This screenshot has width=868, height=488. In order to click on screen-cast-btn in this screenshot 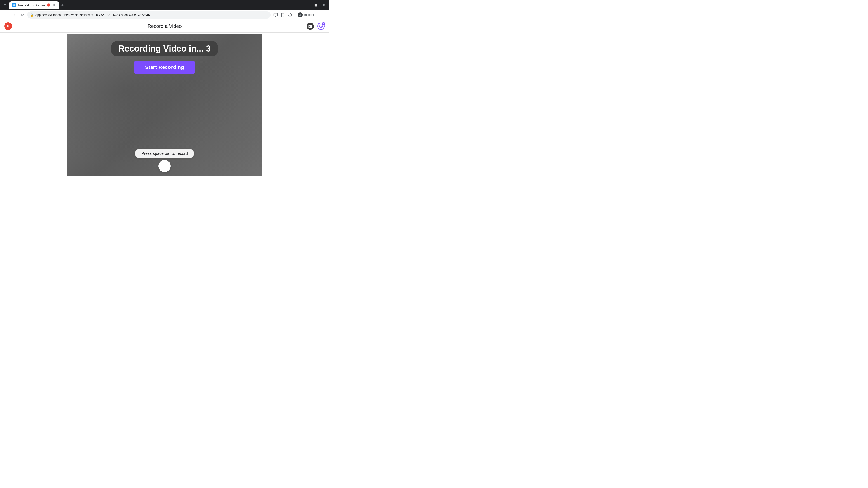, I will do `click(276, 15)`.